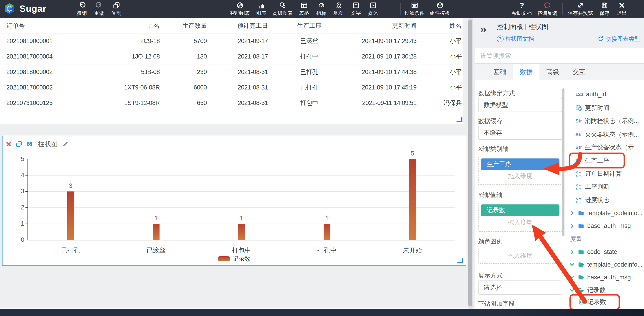 This screenshot has height=316, width=644. I want to click on field-生产工序: Str生产工序, so click(606, 161).